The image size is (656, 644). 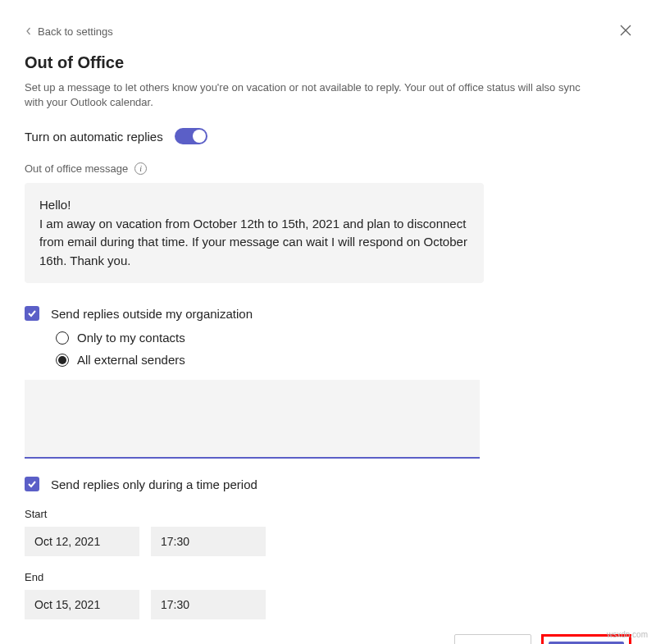 I want to click on radio-external-label: All external senders, so click(x=131, y=359).